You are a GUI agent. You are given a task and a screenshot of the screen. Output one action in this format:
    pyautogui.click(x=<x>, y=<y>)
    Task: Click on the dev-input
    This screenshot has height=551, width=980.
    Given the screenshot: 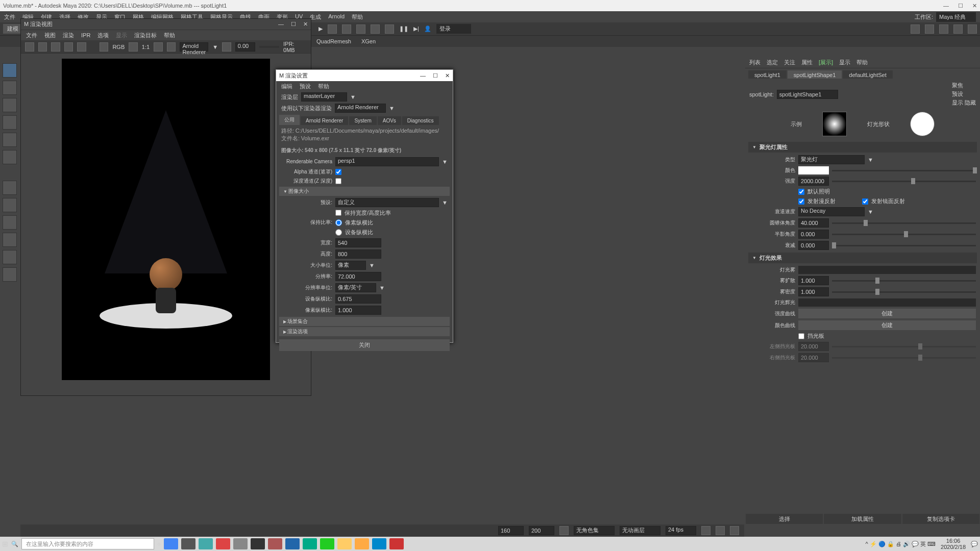 What is the action you would take?
    pyautogui.click(x=358, y=299)
    